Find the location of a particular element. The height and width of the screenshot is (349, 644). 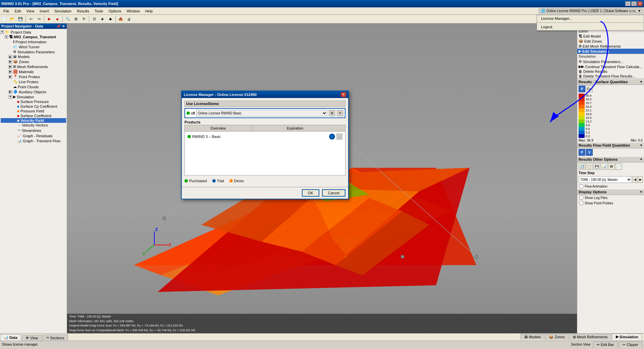

license-selection-row: c8 Online License RWIND Basic ⊞ ✕ is located at coordinates (265, 113).